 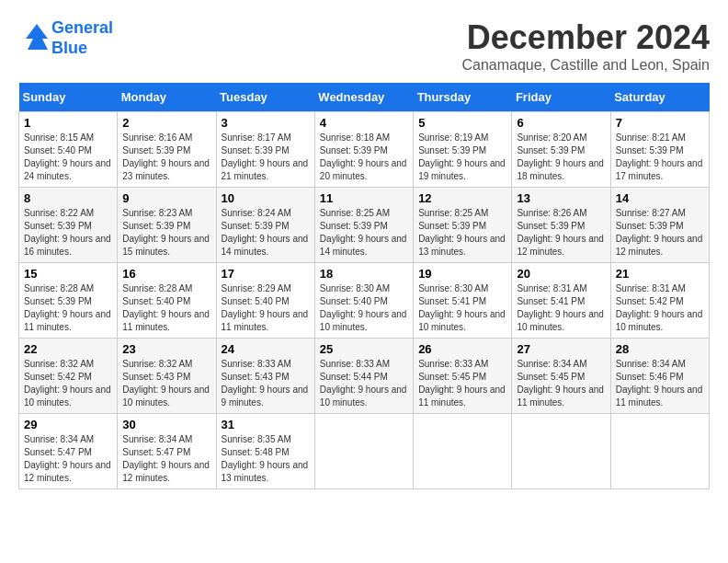 I want to click on week-row-4: 29 Sunrise: 8:34 AMSunset: 5:47 PMDaylig…, so click(x=364, y=452).